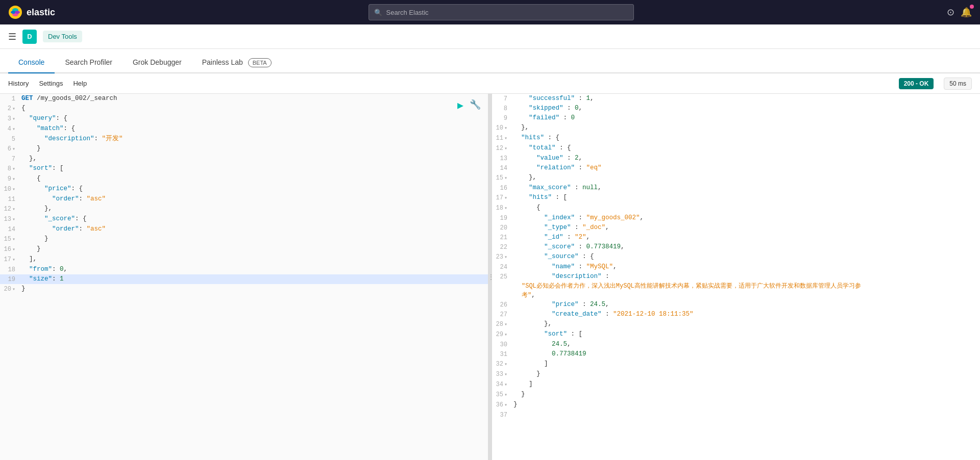 Image resolution: width=980 pixels, height=460 pixels. What do you see at coordinates (475, 105) in the screenshot?
I see `tools-button: 🔧` at bounding box center [475, 105].